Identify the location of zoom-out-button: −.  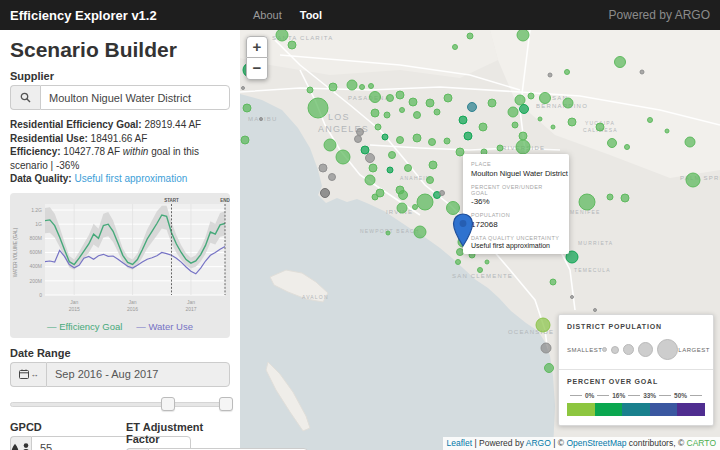
(257, 69).